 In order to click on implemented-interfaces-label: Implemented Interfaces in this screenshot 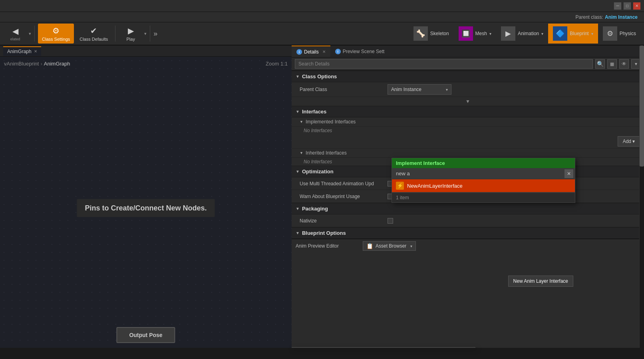, I will do `click(331, 122)`.